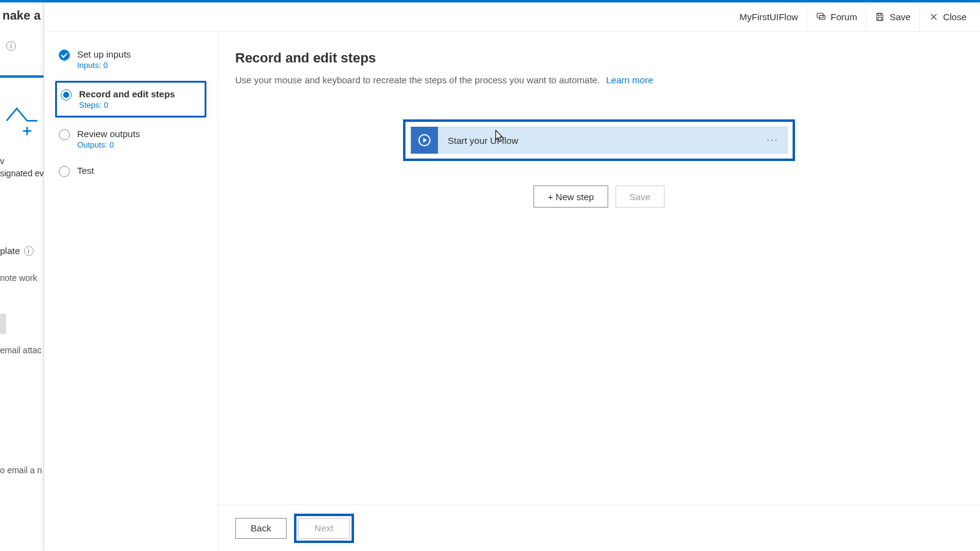  What do you see at coordinates (22, 277) in the screenshot?
I see `background-page: nake a fl i v signated even plate i note…` at bounding box center [22, 277].